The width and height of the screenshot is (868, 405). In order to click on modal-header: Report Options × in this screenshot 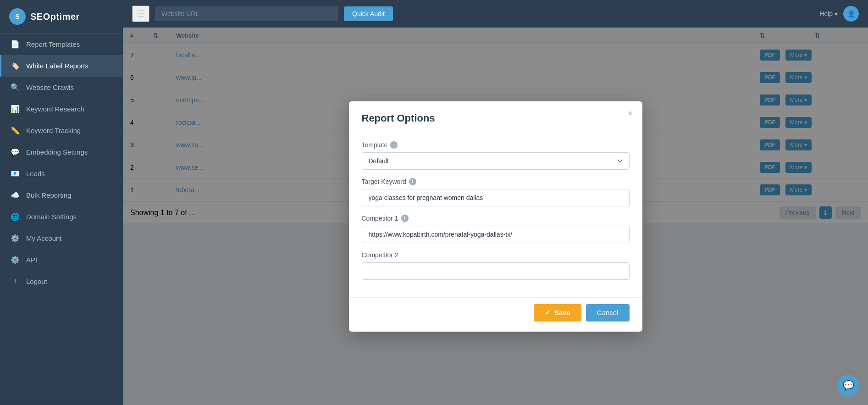, I will do `click(496, 117)`.